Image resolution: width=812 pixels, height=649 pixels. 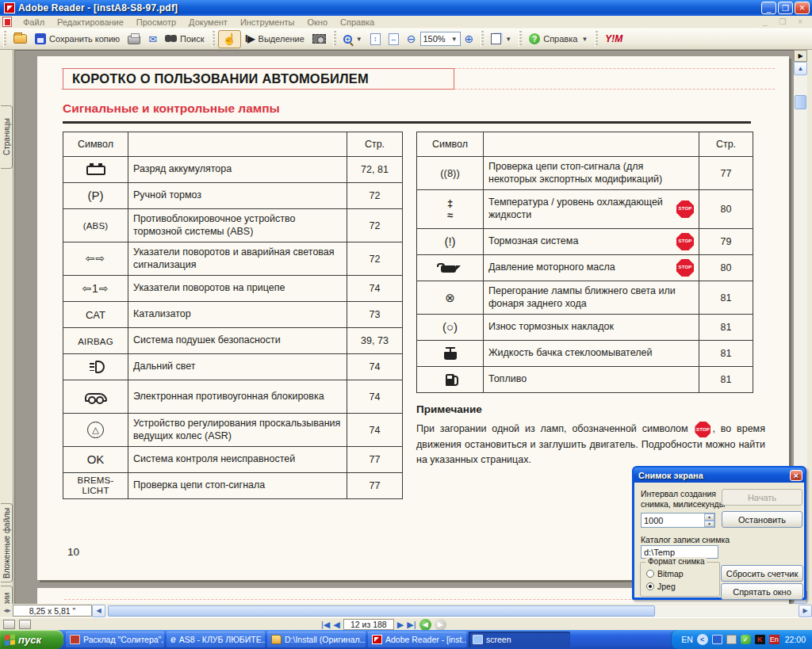 What do you see at coordinates (268, 22) in the screenshot?
I see `menu-tools: Инструменты` at bounding box center [268, 22].